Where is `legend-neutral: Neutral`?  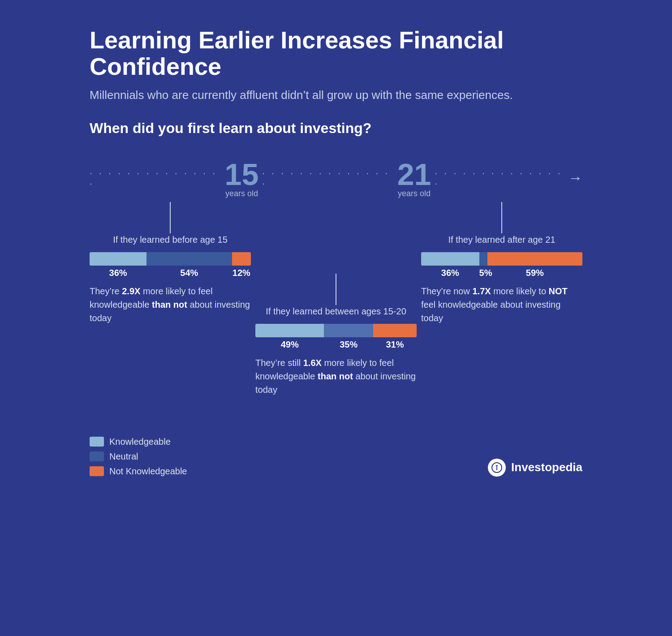
legend-neutral: Neutral is located at coordinates (138, 457).